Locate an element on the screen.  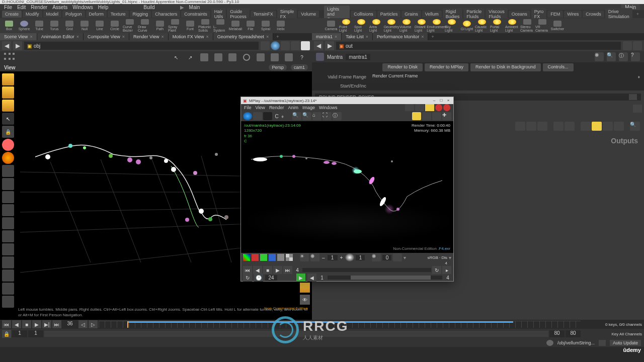
display-mode-icon is located at coordinates (305, 288).